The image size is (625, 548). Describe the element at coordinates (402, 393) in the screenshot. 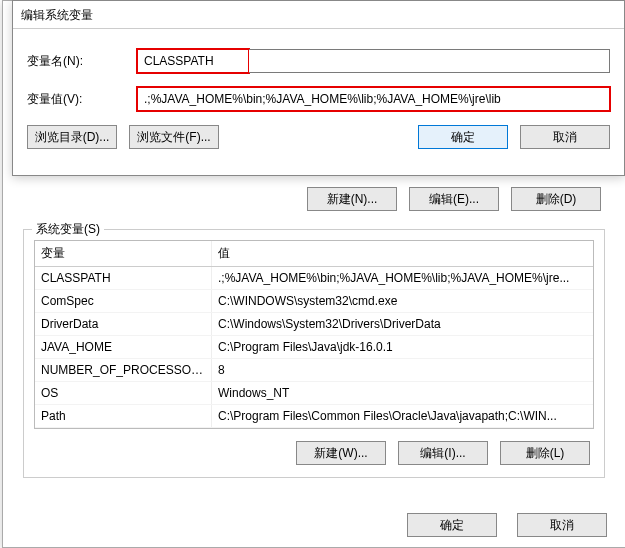

I see `cell-val: Windows_NT` at that location.